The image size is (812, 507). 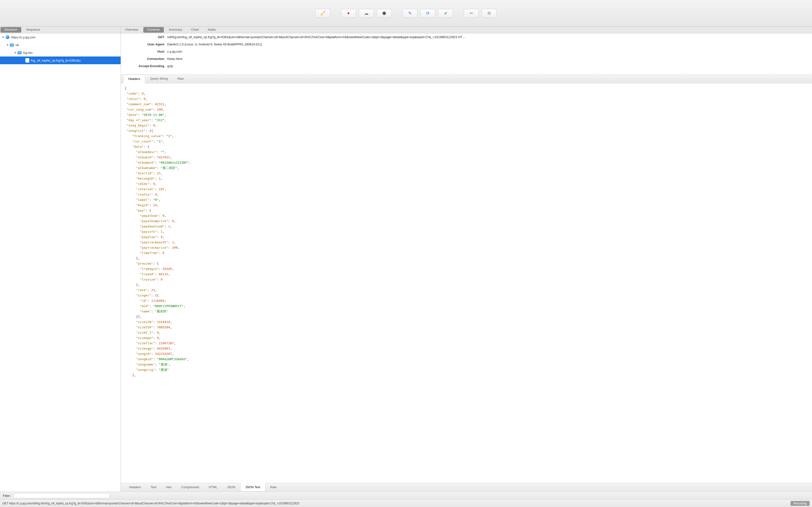 What do you see at coordinates (134, 79) in the screenshot?
I see `subnav-tab-headers: Headers` at bounding box center [134, 79].